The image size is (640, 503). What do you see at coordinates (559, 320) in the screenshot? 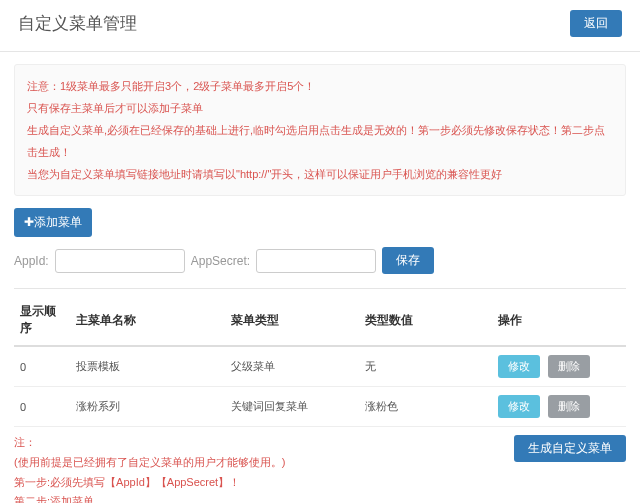
I see `col-action-header: 操作` at bounding box center [559, 320].